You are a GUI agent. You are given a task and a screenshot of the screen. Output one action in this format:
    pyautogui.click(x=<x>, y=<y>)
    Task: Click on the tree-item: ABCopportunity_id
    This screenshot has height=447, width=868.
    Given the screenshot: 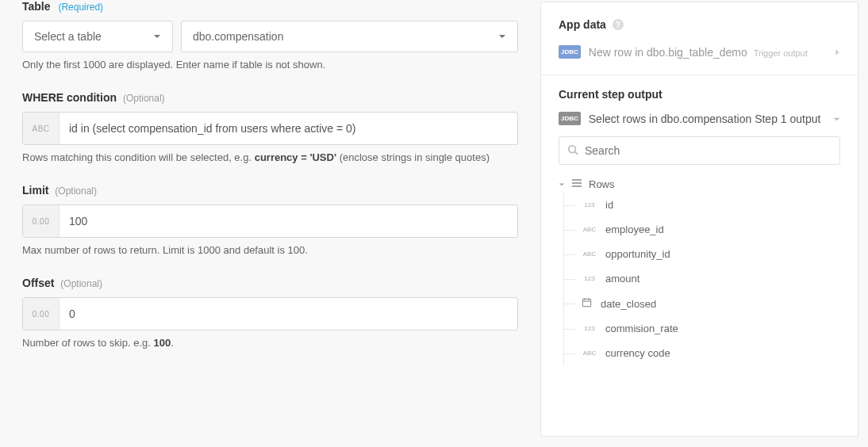 What is the action you would take?
    pyautogui.click(x=702, y=254)
    